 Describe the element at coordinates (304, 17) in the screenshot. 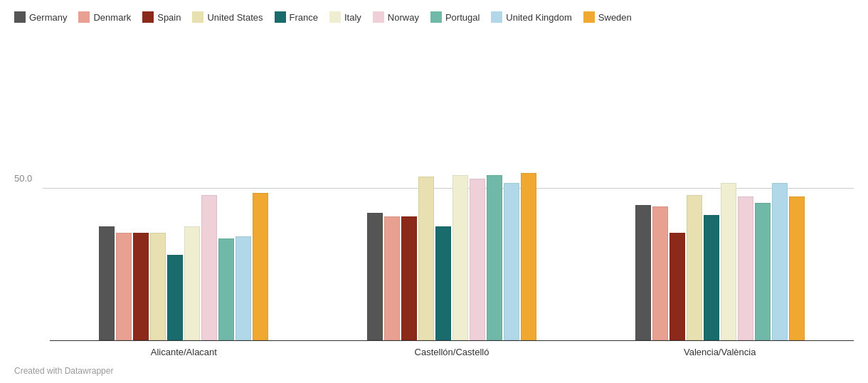

I see `legend-label: France` at that location.